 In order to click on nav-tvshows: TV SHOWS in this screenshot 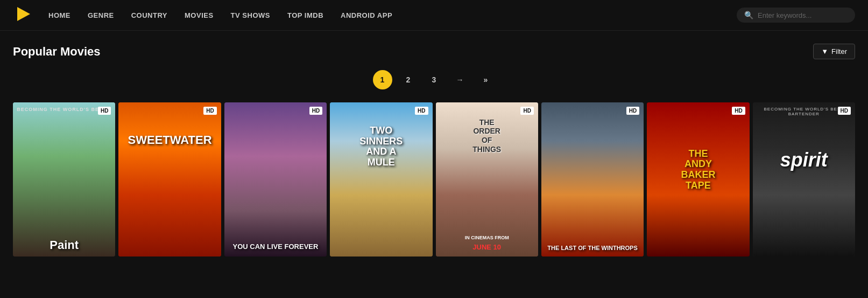, I will do `click(251, 15)`.